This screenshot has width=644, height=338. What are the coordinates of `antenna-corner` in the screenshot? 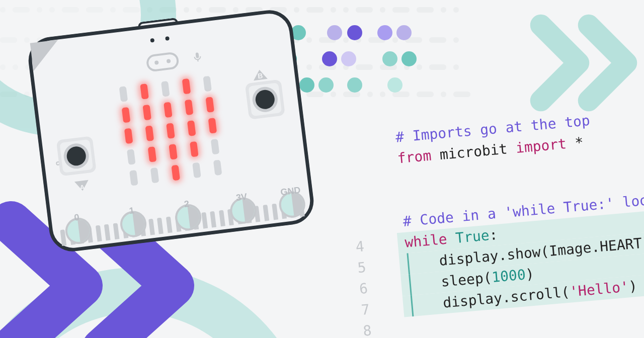 It's located at (46, 55).